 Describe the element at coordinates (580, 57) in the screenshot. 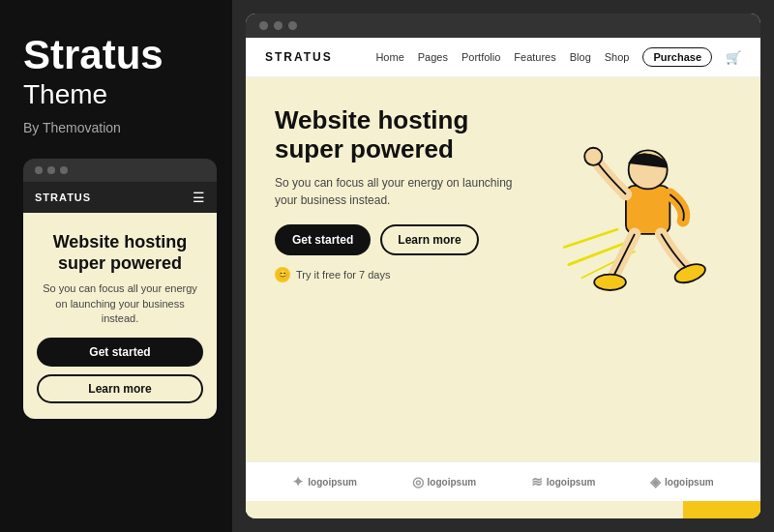

I see `nav-link-blog: Blog` at that location.